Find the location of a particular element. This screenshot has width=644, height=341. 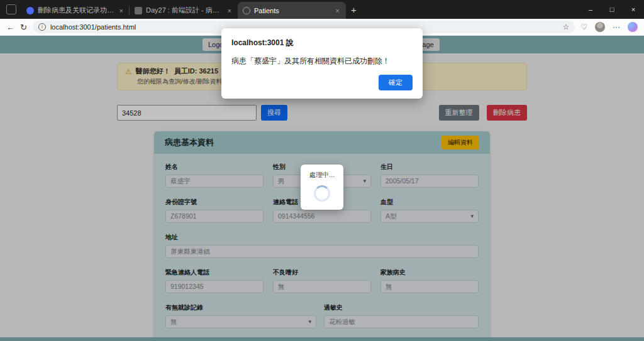

browser-alert-dialog: localhost:3001 說 病患「蔡盛宇」及其所有相關資料已成功刪除！ 確… is located at coordinates (322, 63).